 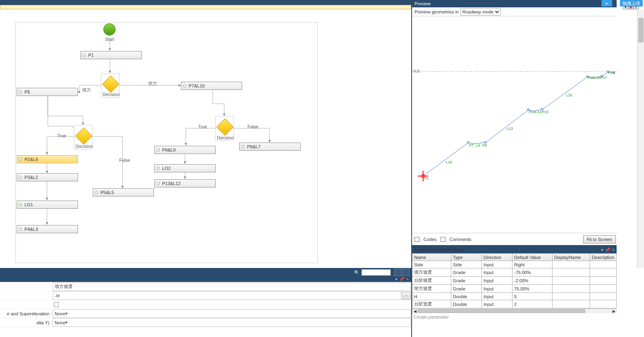 What do you see at coordinates (91, 55) in the screenshot?
I see `node-p1-label: P1` at bounding box center [91, 55].